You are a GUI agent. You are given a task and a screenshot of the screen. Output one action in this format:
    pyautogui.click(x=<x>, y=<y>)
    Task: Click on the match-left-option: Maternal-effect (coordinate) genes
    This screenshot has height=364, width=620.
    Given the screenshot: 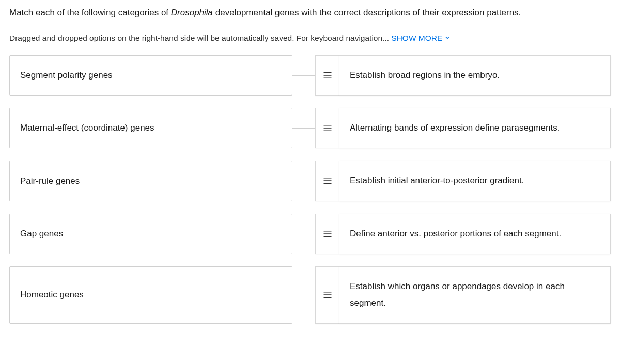 What is the action you would take?
    pyautogui.click(x=151, y=128)
    